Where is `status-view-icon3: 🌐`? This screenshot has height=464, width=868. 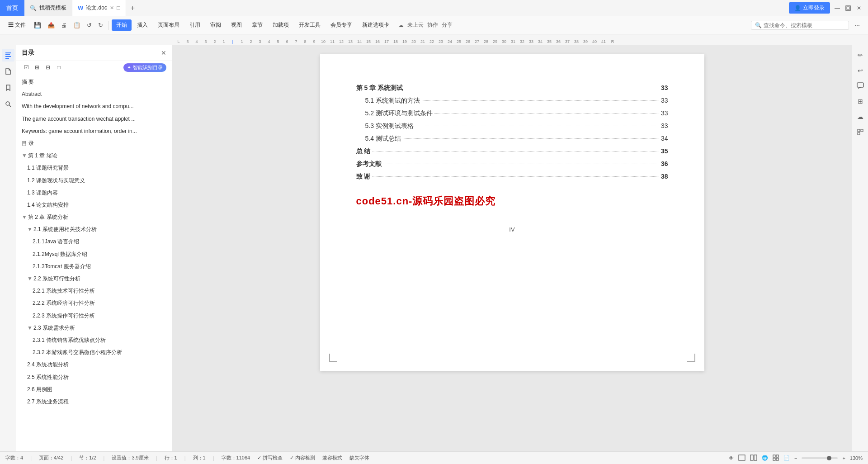 status-view-icon3: 🌐 is located at coordinates (765, 458).